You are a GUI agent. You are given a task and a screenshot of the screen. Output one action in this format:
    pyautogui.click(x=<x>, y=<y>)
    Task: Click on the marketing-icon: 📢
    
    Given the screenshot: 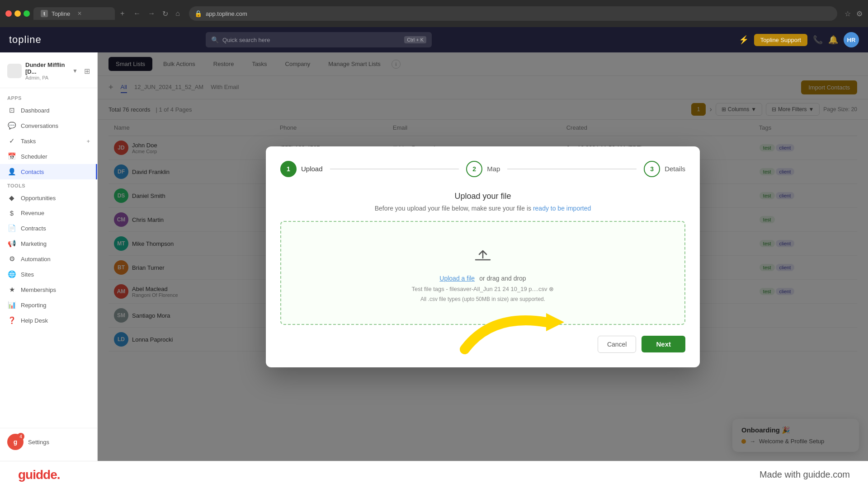 What is the action you would take?
    pyautogui.click(x=12, y=244)
    